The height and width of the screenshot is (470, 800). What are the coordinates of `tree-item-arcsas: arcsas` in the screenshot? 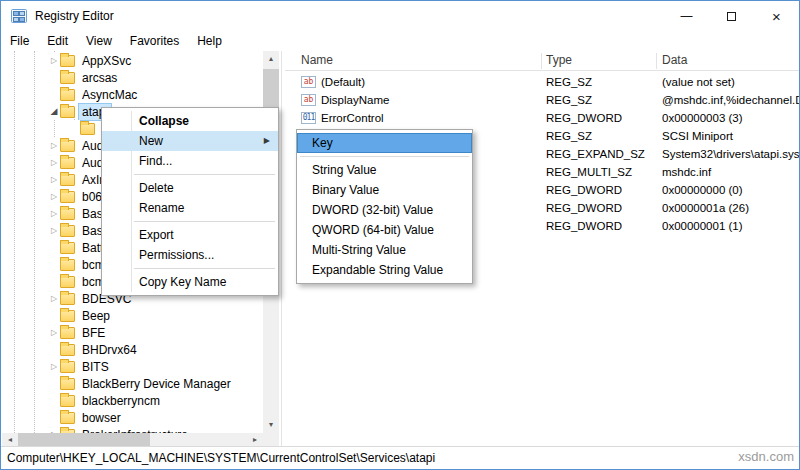 It's located at (84, 78).